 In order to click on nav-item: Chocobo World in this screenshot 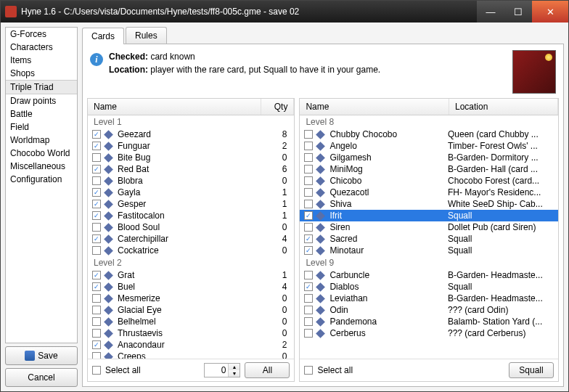, I will do `click(41, 153)`.